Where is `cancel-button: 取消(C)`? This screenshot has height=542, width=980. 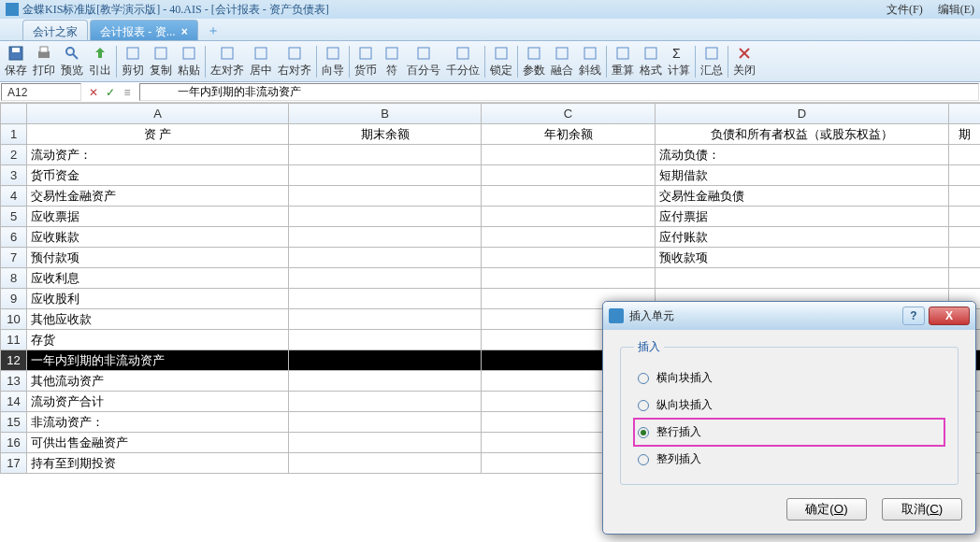 cancel-button: 取消(C) is located at coordinates (922, 509).